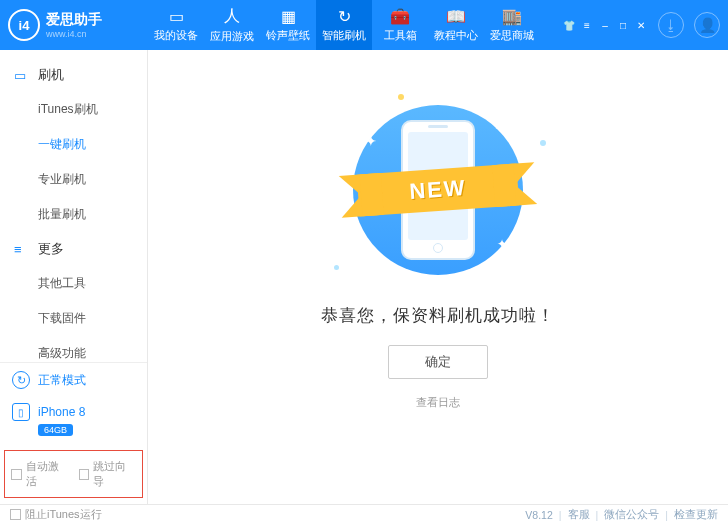 The width and height of the screenshot is (728, 524). What do you see at coordinates (400, 36) in the screenshot?
I see `tab-label: 工具箱` at bounding box center [400, 36].